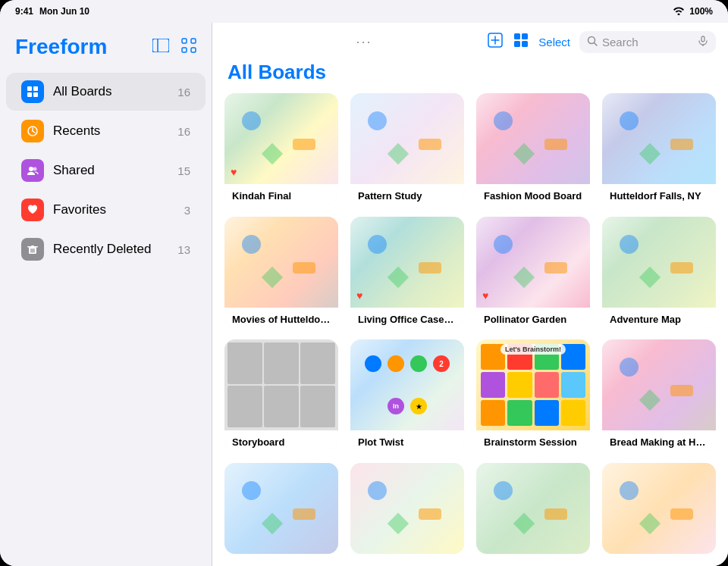 This screenshot has height=566, width=728. What do you see at coordinates (521, 42) in the screenshot?
I see `grid-view-button` at bounding box center [521, 42].